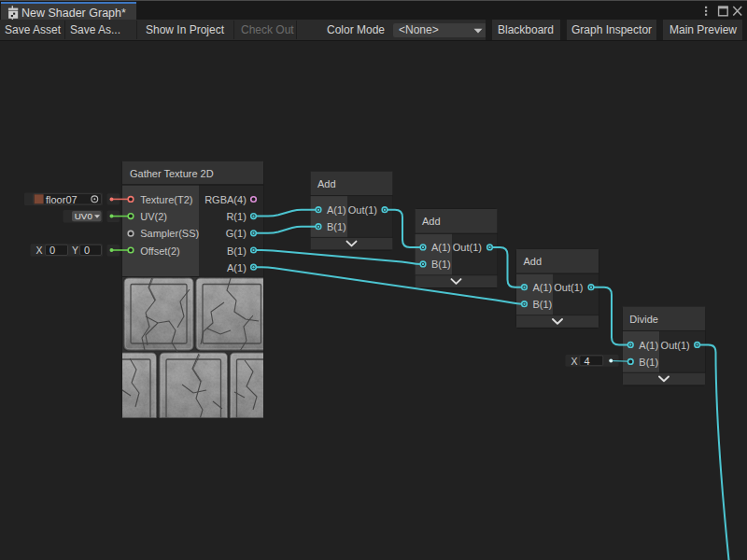  What do you see at coordinates (170, 233) in the screenshot?
I see `svg-text: Sampler(SS)` at bounding box center [170, 233].